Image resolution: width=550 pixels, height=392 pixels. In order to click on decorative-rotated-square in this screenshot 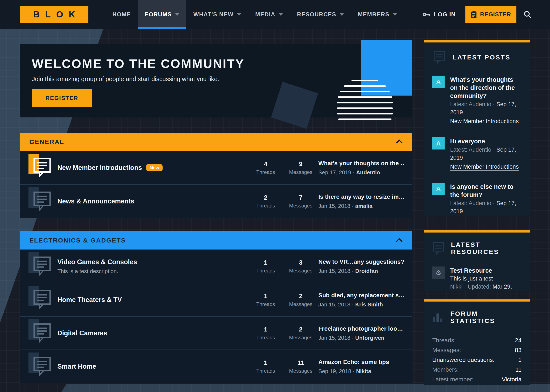, I will do `click(295, 105)`.